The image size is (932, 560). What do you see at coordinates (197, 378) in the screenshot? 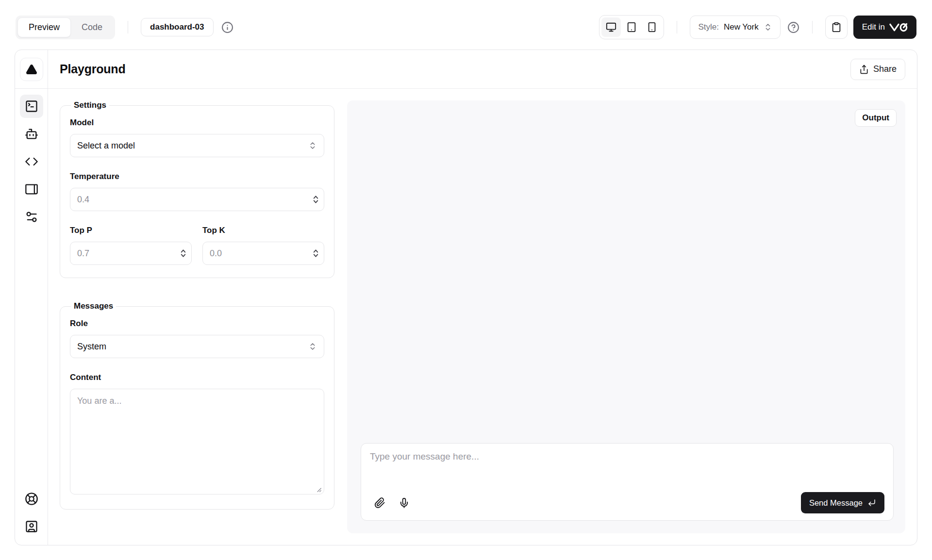
I see `content-label: Content` at bounding box center [197, 378].